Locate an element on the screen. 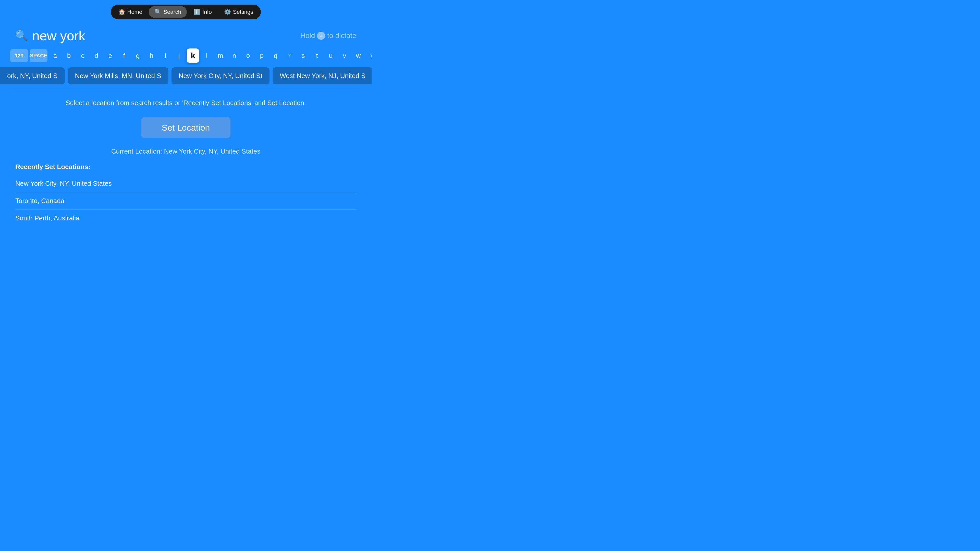  key-s: s is located at coordinates (303, 56).